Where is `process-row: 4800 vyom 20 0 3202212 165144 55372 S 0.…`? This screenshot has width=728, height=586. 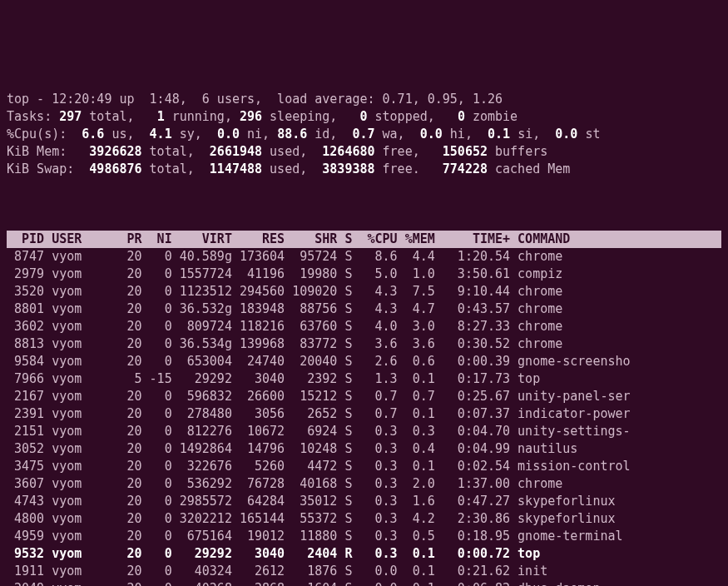
process-row: 4800 vyom 20 0 3202212 165144 55372 S 0.… is located at coordinates (364, 519).